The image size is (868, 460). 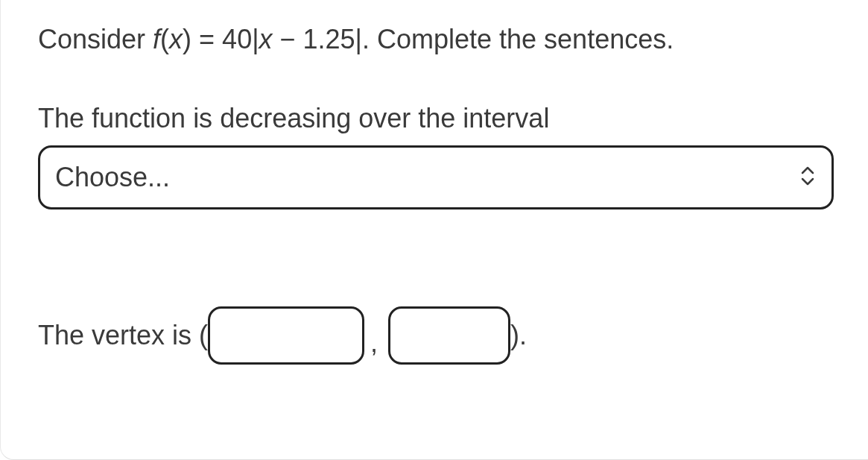 I want to click on vertex-suffix: )., so click(x=519, y=335).